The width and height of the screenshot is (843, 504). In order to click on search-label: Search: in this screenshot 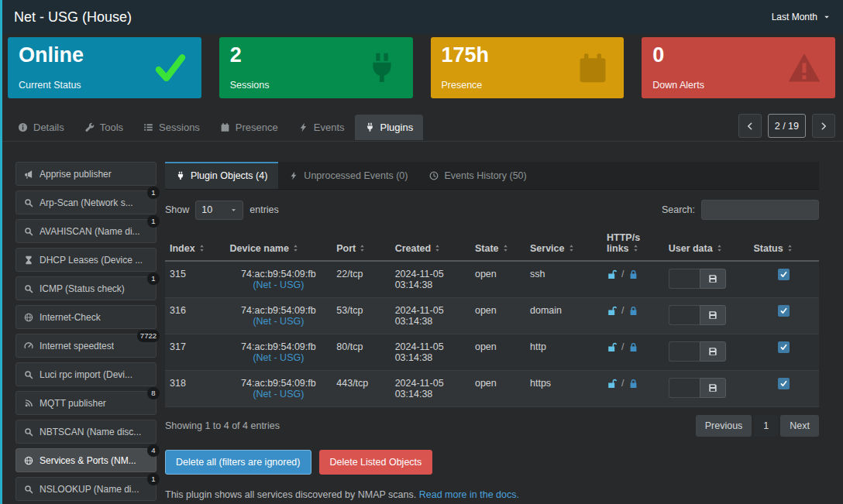, I will do `click(679, 210)`.